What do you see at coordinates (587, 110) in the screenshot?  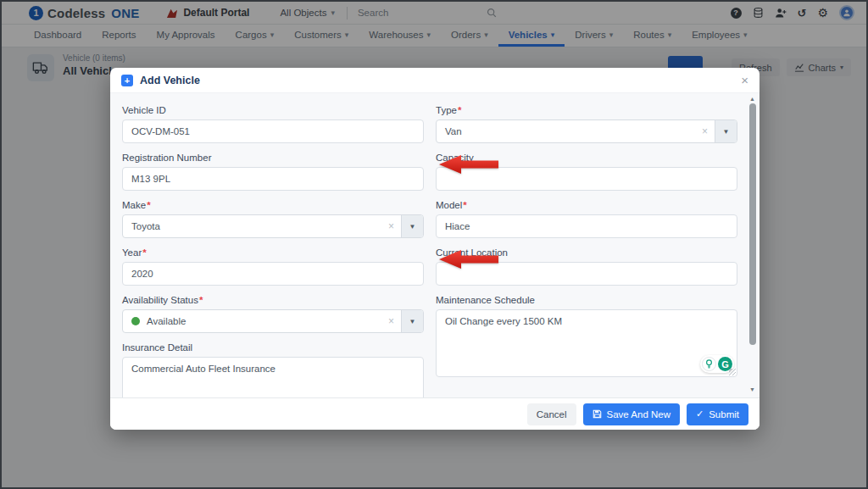 I see `field-label: Type*` at bounding box center [587, 110].